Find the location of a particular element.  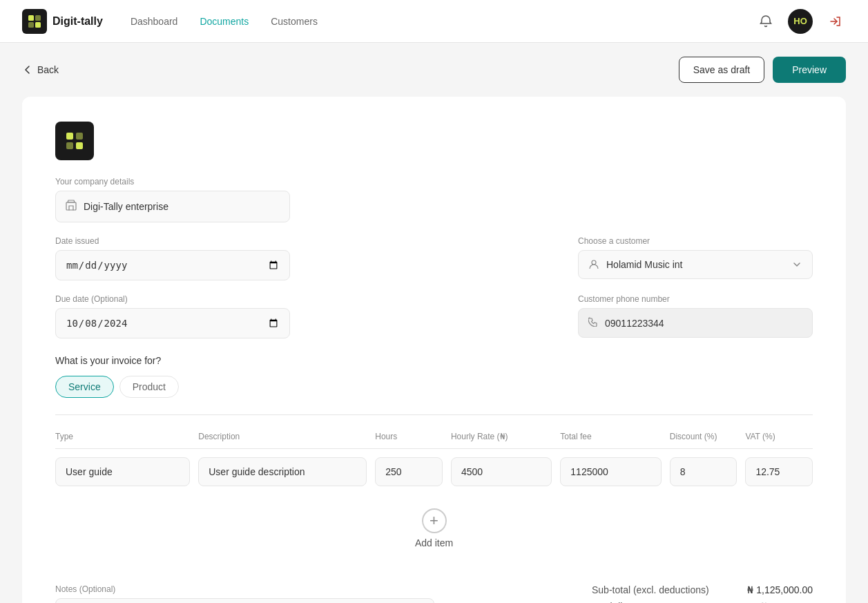

add-item-label: Add item is located at coordinates (434, 543).